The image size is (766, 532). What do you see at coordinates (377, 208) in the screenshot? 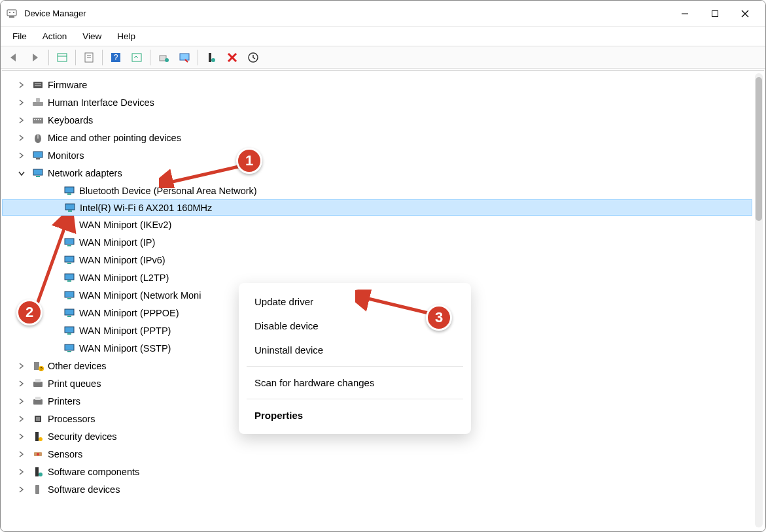
I see `tree-item-intel-wifi: Intel(R) Wi-Fi 6 AX201 160MHz` at bounding box center [377, 208].